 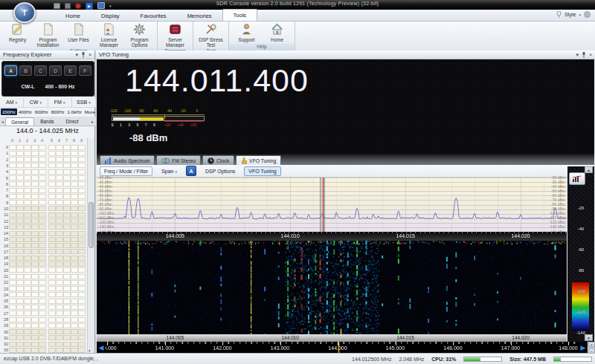 I want to click on spectrum-frequency-scale: 144.005144.010144.015144.020, so click(x=332, y=236).